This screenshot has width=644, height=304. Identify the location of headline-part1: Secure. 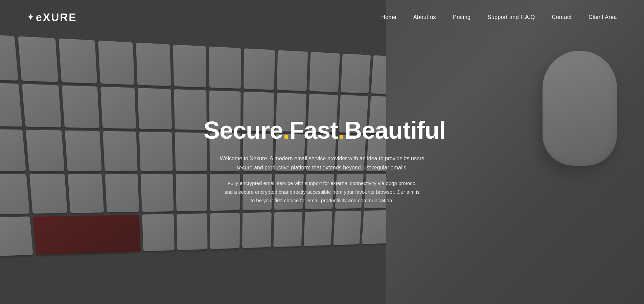
(243, 130).